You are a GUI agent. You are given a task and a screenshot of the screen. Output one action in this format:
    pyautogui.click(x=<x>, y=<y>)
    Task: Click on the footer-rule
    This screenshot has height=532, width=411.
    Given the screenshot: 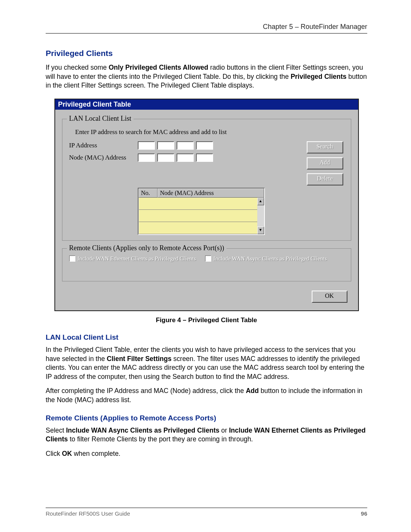 What is the action you would take?
    pyautogui.click(x=206, y=508)
    